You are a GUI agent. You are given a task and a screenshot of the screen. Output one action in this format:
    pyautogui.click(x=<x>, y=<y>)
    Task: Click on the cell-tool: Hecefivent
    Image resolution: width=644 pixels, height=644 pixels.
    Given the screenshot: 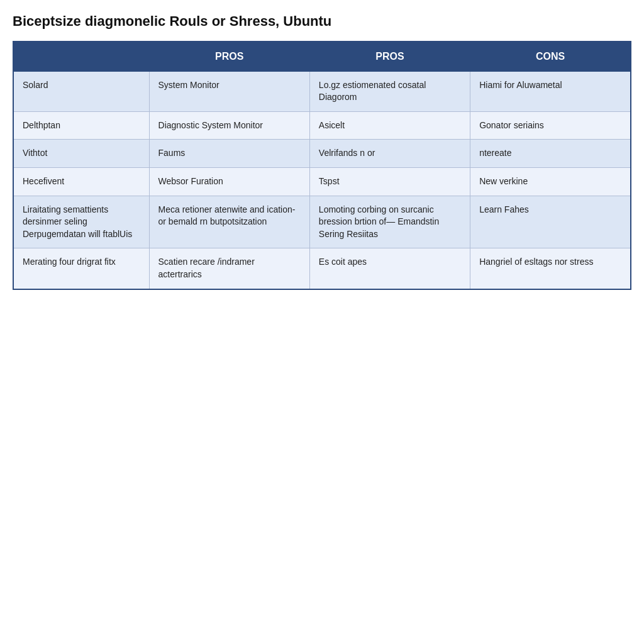 What is the action you would take?
    pyautogui.click(x=81, y=181)
    